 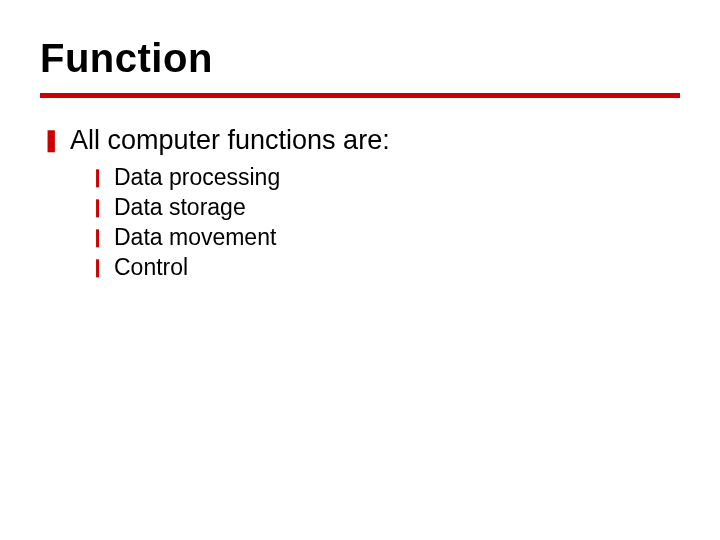 I want to click on bullet-level2-text: Data movement, so click(x=195, y=237).